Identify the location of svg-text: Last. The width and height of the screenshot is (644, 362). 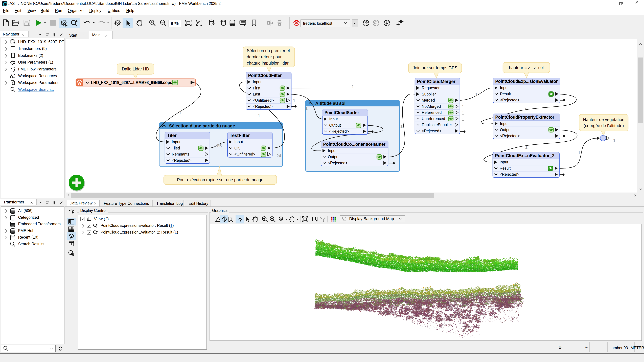
(256, 94).